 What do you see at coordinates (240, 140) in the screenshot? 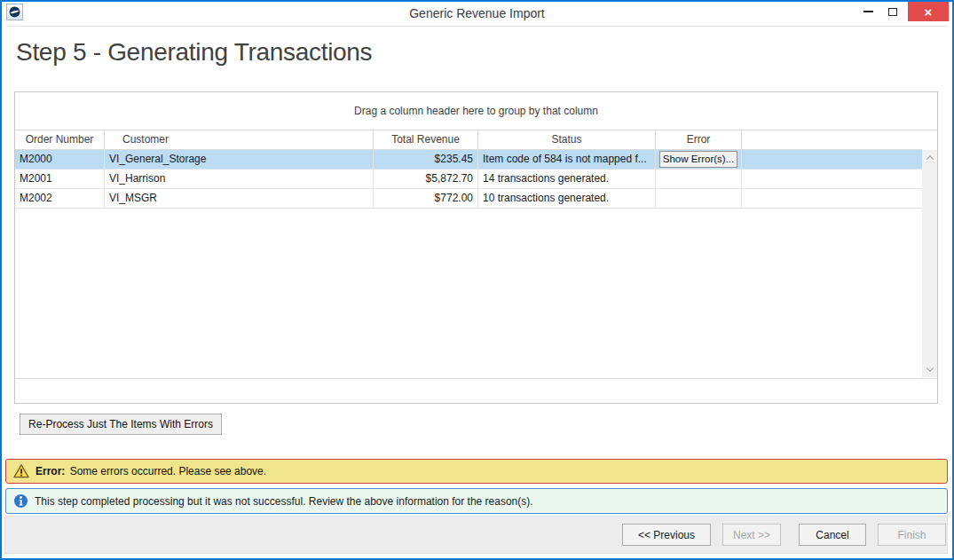
I see `column-header-customer: Customer` at bounding box center [240, 140].